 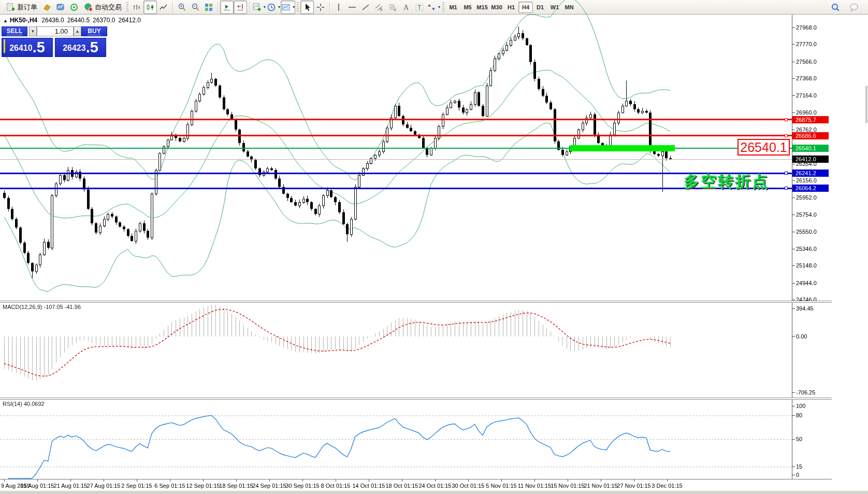 I want to click on time-axis-tick: 15 Aug 01:15, so click(x=37, y=486).